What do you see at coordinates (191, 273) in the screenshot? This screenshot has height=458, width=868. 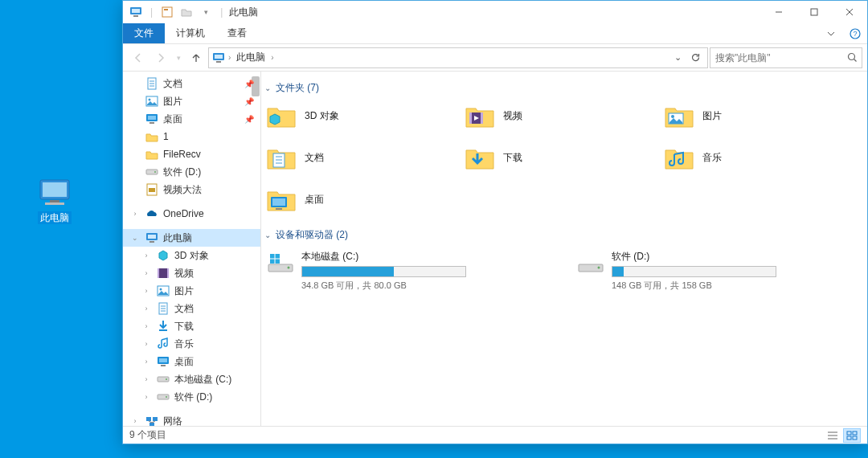 I see `sidebar-item: ›视频` at bounding box center [191, 273].